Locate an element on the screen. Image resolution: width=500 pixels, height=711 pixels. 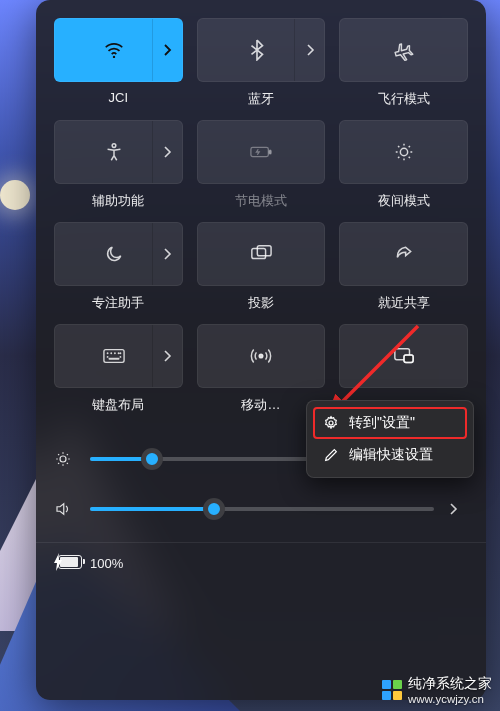
wifi-icon is located at coordinates (114, 50).